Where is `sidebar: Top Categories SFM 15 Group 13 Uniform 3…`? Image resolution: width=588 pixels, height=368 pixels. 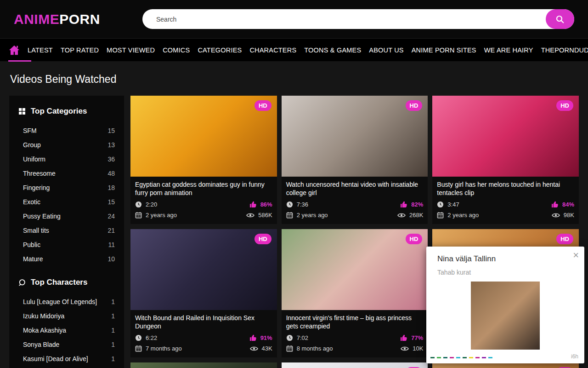
sidebar: Top Categories SFM 15 Group 13 Uniform 3… is located at coordinates (67, 232).